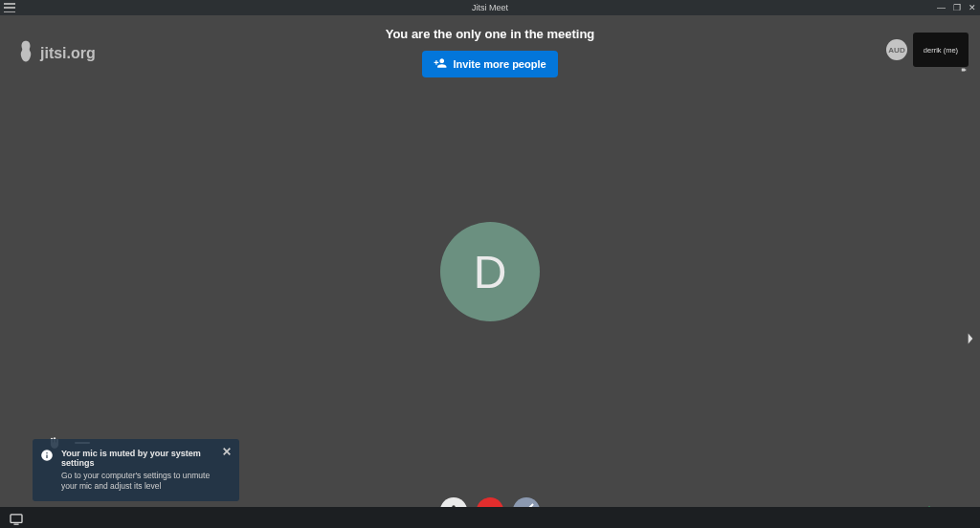 This screenshot has height=528, width=980. I want to click on only-one-text: You are the only one in the meeting, so click(490, 34).